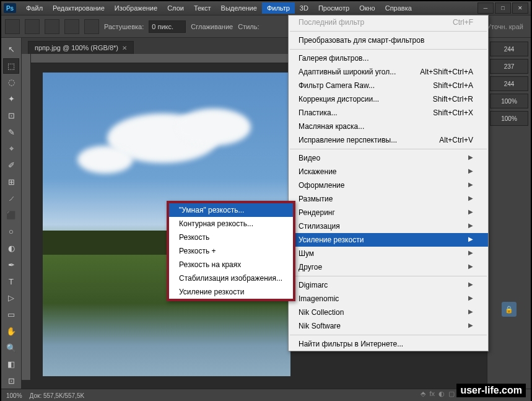 The width and height of the screenshot is (532, 401). Describe the element at coordinates (10, 8) in the screenshot. I see `app-logo: Ps` at that location.